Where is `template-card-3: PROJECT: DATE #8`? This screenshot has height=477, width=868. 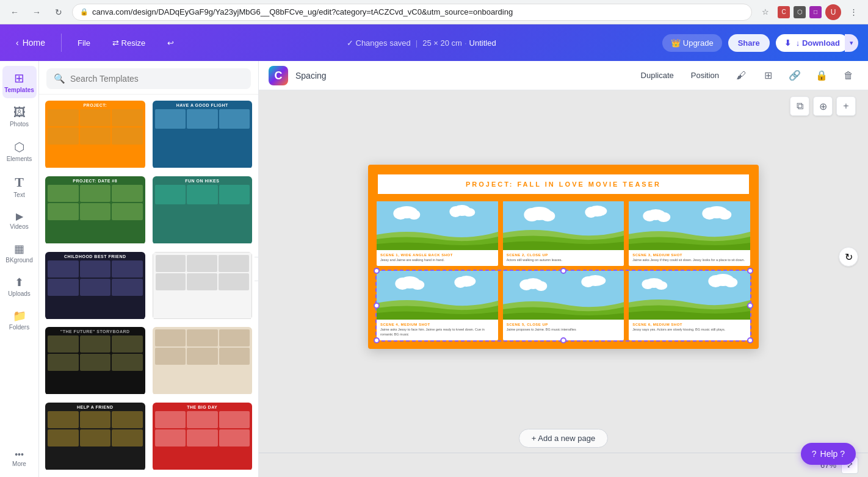 template-card-3: PROJECT: DATE #8 is located at coordinates (95, 210).